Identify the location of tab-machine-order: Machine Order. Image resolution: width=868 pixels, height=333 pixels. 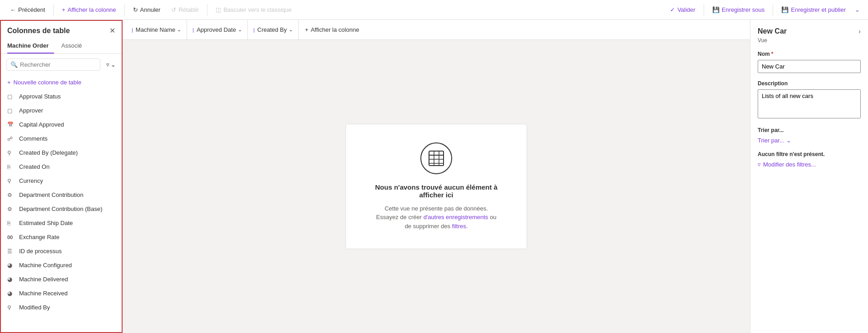
(31, 46).